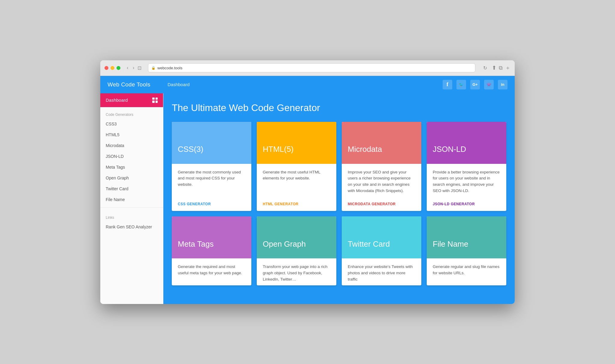 The height and width of the screenshot is (364, 615). Describe the element at coordinates (467, 251) in the screenshot. I see `card-filename: File Name Generate regular and slug file…` at that location.